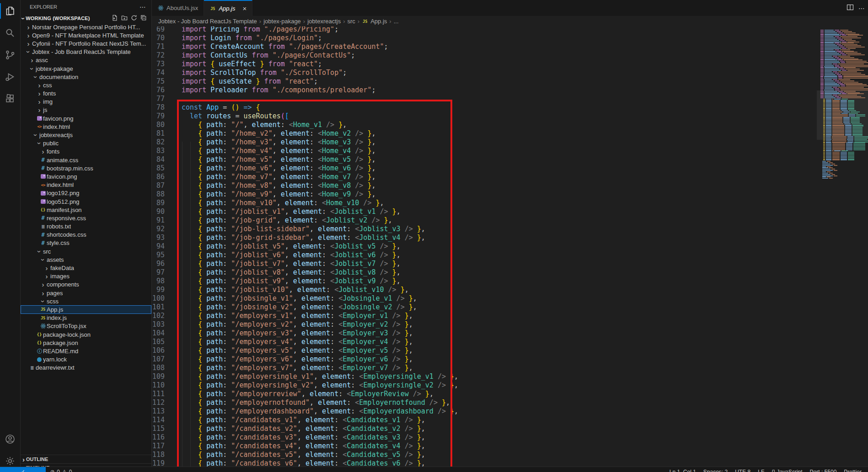 The height and width of the screenshot is (472, 868). Describe the element at coordinates (482, 359) in the screenshot. I see `code-line: 107 { path: "/employers_v6", element: <E…` at that location.